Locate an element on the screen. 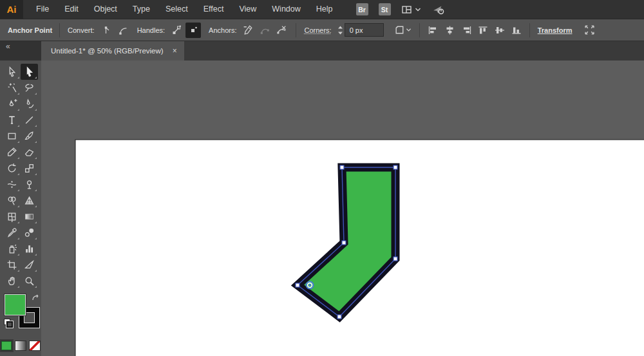  pen-tool is located at coordinates (12, 104).